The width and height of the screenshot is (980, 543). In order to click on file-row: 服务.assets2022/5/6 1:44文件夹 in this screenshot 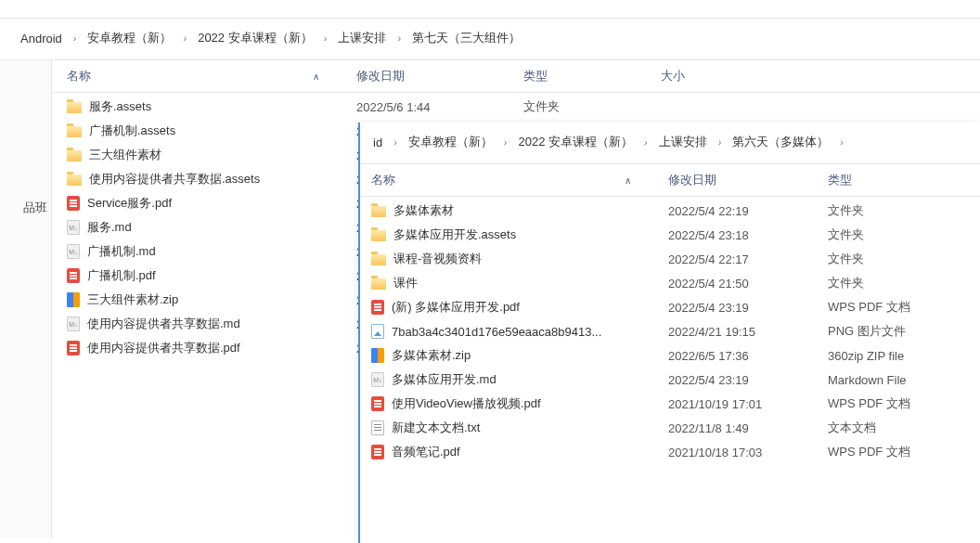, I will do `click(516, 107)`.